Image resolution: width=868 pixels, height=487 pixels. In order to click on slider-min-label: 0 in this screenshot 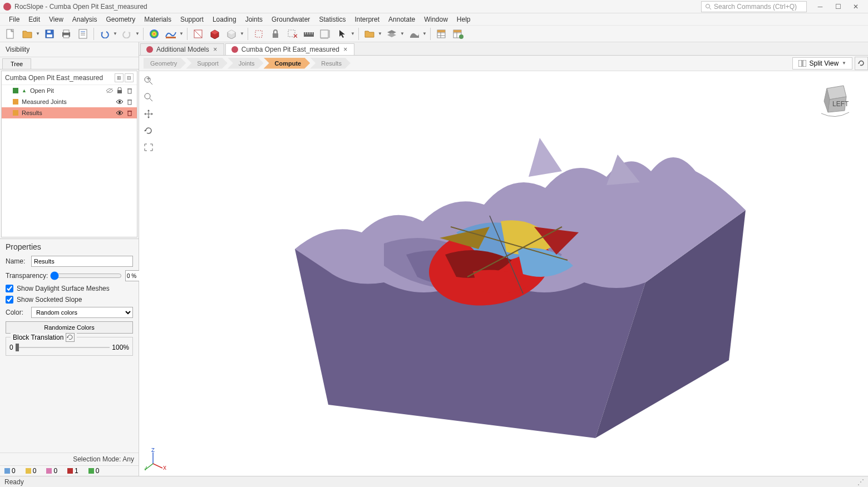, I will do `click(11, 347)`.